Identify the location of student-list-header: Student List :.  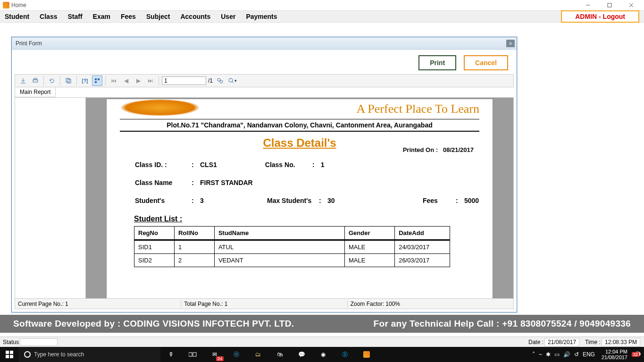
(307, 219).